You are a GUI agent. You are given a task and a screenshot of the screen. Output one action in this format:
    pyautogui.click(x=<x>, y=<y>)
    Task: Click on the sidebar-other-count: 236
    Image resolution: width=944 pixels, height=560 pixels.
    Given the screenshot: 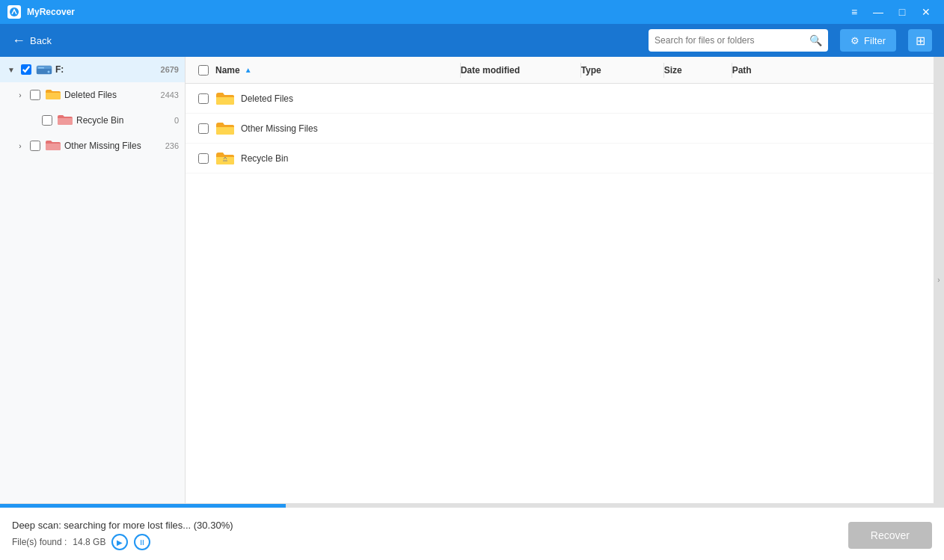 What is the action you would take?
    pyautogui.click(x=172, y=146)
    